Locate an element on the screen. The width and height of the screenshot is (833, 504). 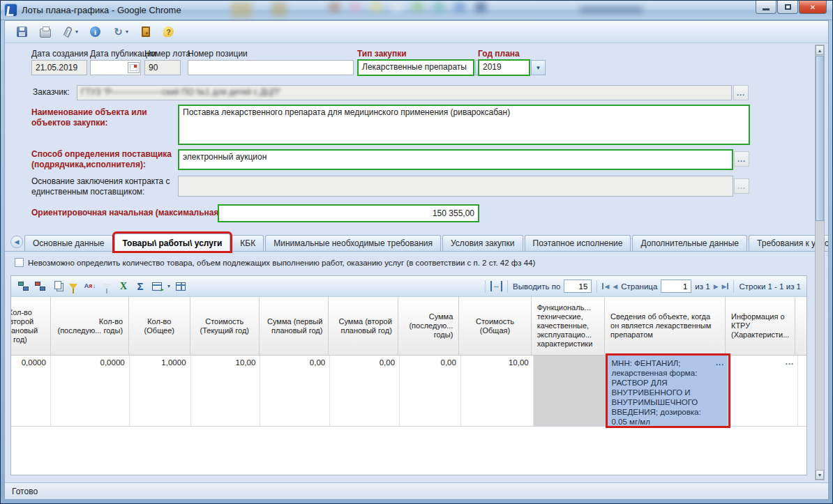
column-header-sum-second-plan-year: Сумма (второй плановый год) is located at coordinates (363, 326).